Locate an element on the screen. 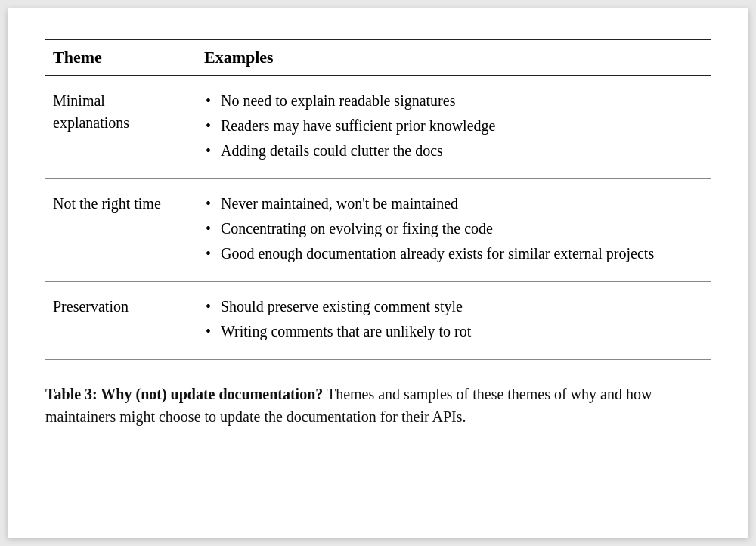  bullet-list-1: Never maintained, won't be maintainedCon… is located at coordinates (451, 228).